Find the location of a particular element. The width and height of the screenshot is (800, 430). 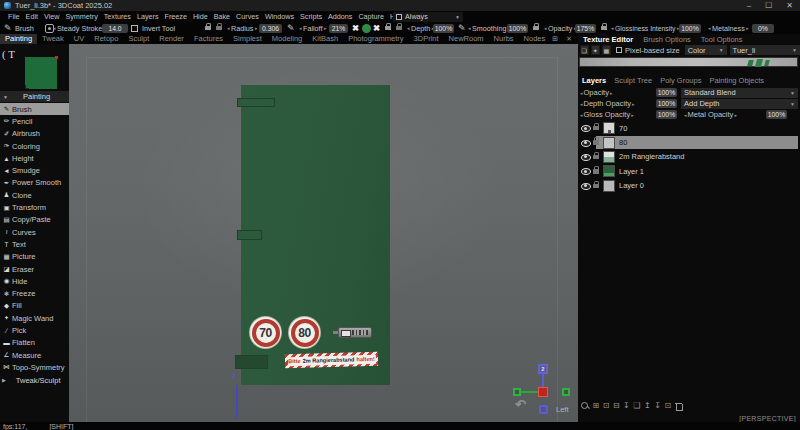

workspace-tab: Sculpt is located at coordinates (138, 39).